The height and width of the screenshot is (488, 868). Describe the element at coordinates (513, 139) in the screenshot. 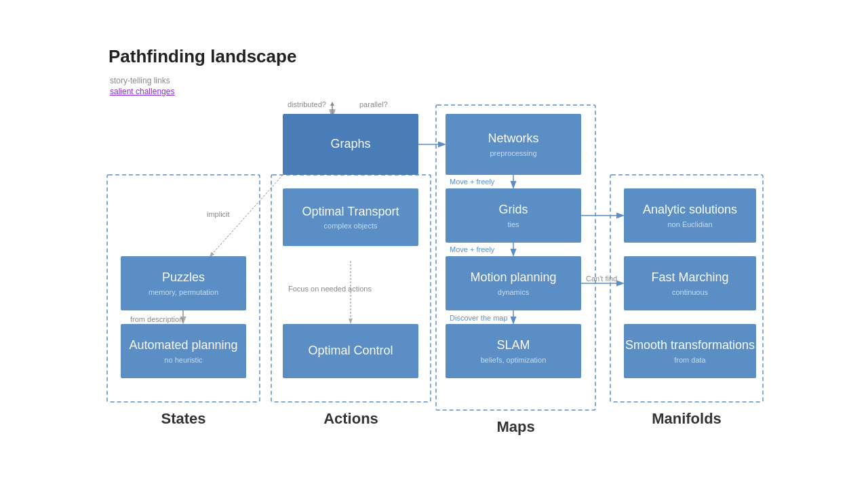

I see `networks-title: Networks` at that location.